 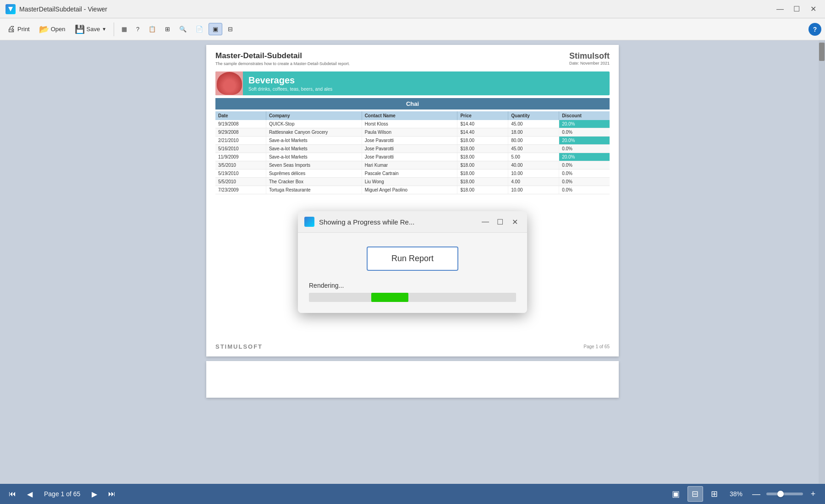 What do you see at coordinates (30, 494) in the screenshot?
I see `prev-page-button: ◀` at bounding box center [30, 494].